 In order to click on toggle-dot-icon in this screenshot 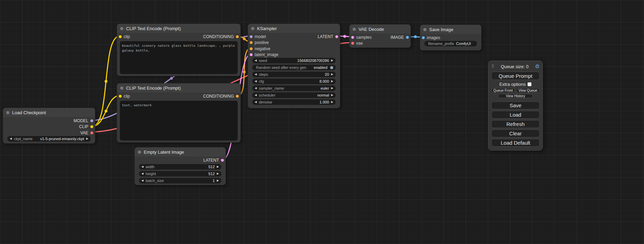, I will do `click(332, 68)`.